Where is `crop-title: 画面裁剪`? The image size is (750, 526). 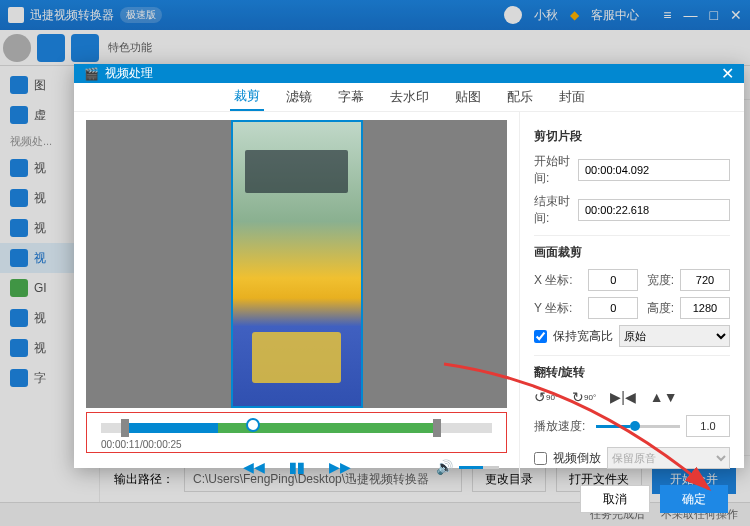 crop-title: 画面裁剪 is located at coordinates (632, 252).